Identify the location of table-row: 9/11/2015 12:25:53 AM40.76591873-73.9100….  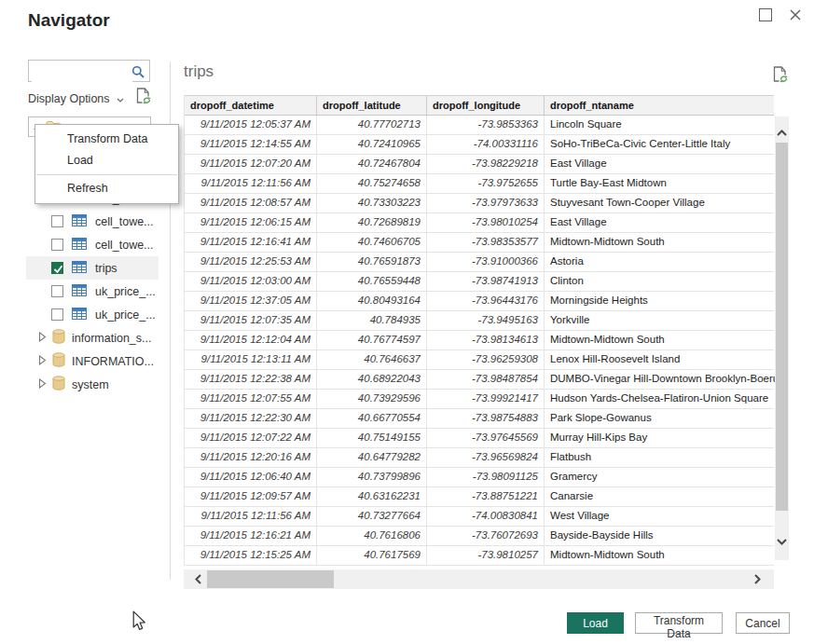
(479, 263).